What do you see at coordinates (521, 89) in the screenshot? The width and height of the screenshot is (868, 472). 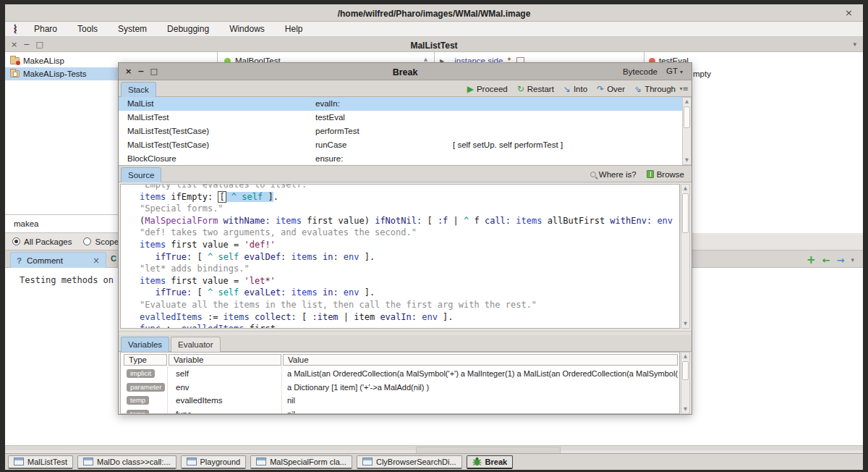 I see `restart-icon: ↻` at bounding box center [521, 89].